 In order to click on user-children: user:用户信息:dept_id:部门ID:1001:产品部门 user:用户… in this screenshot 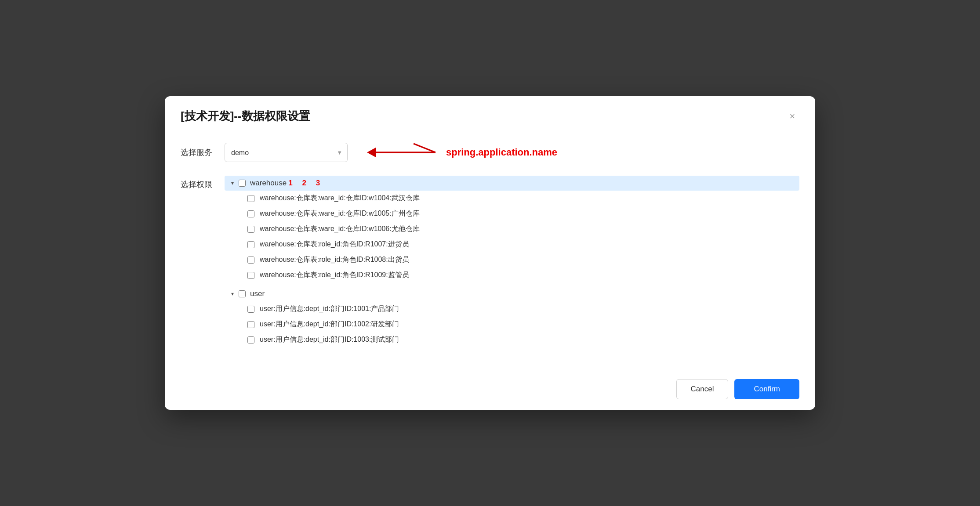, I will do `click(522, 324)`.